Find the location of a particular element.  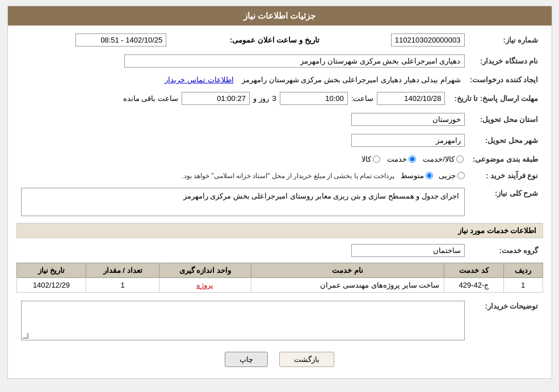

requester-label: ایجاد کننده درخواست: is located at coordinates (504, 79).